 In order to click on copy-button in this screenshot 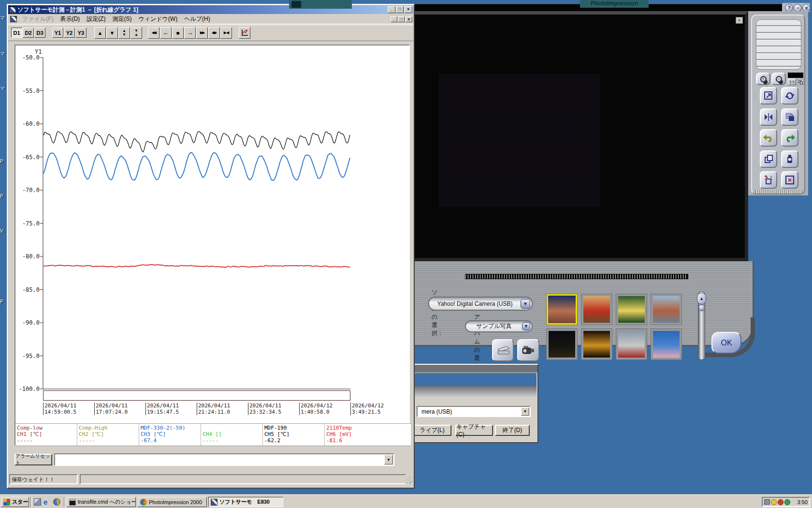, I will do `click(768, 159)`.